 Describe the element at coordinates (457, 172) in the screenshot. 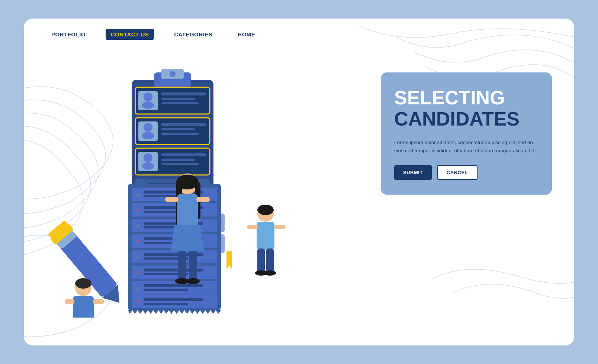

I see `cancel-button: CANCEL` at that location.